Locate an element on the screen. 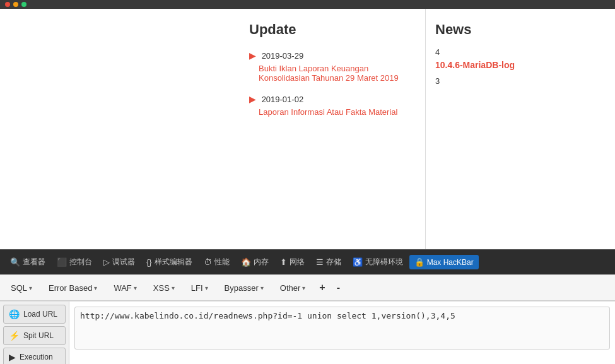  update-link-2: Laporan Informasi Atau Fakta Material is located at coordinates (337, 112).